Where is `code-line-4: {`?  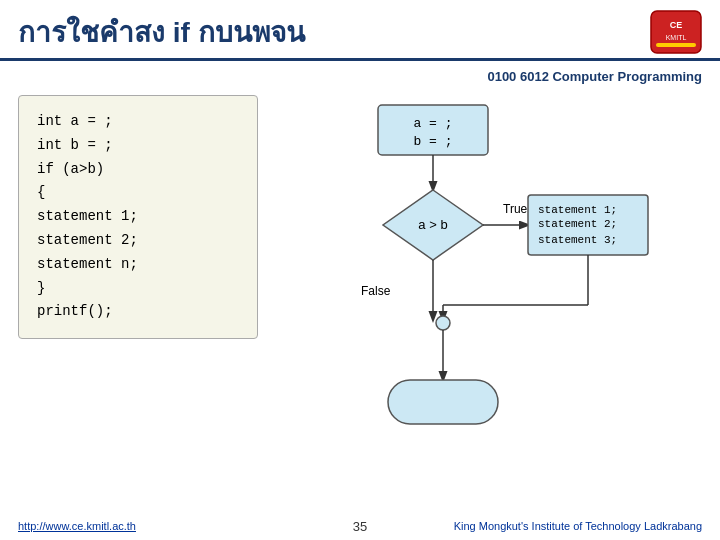
code-line-4: { is located at coordinates (138, 193).